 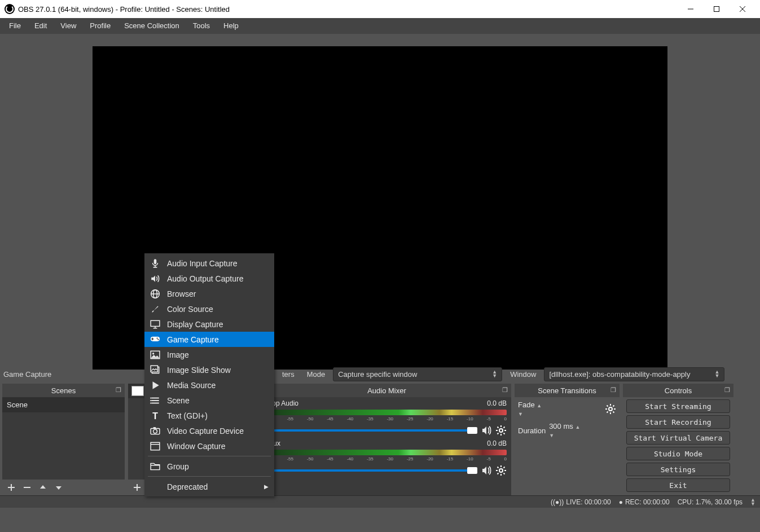 I want to click on meter-ticks: -60-55-50-45-40-35-30-25-20-15-10-50, so click(x=387, y=459).